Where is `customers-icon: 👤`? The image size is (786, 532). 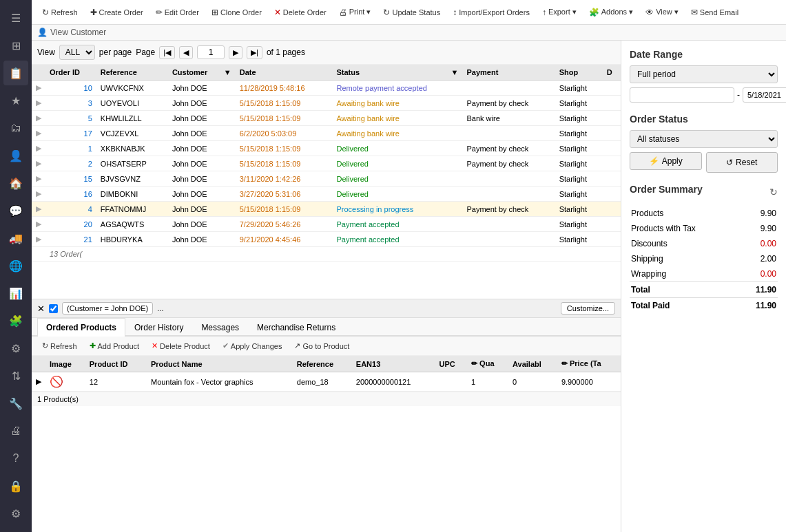 customers-icon: 👤 is located at coordinates (16, 156).